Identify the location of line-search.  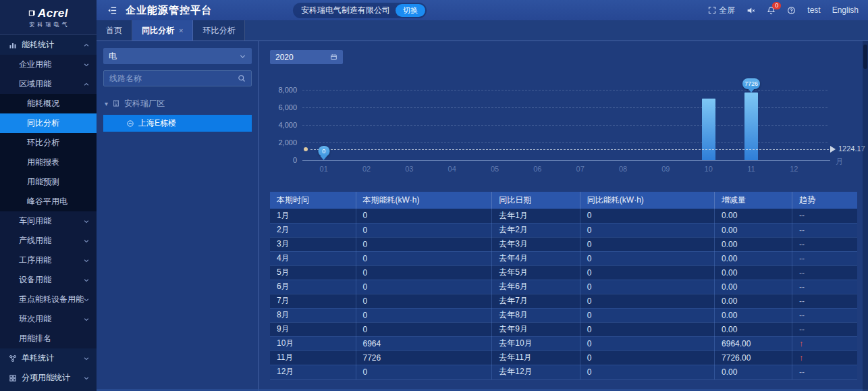
(178, 78).